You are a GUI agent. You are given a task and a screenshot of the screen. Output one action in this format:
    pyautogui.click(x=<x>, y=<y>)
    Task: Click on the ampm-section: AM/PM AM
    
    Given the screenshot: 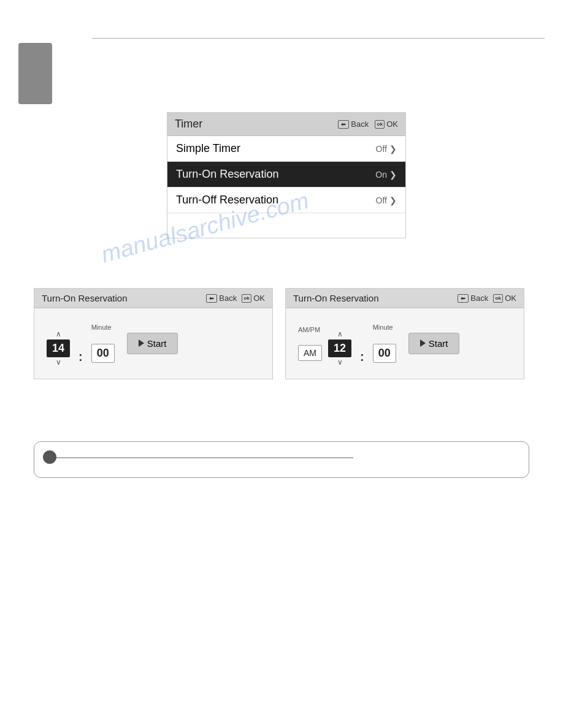 What is the action you would take?
    pyautogui.click(x=310, y=343)
    